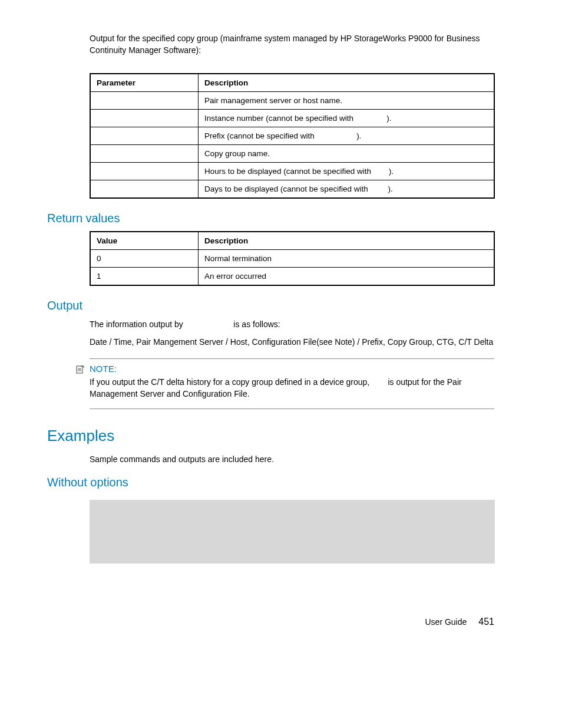 The height and width of the screenshot is (728, 562). What do you see at coordinates (292, 171) in the screenshot?
I see `table-row: Hours to be displayed (cannot be specifi…` at bounding box center [292, 171].